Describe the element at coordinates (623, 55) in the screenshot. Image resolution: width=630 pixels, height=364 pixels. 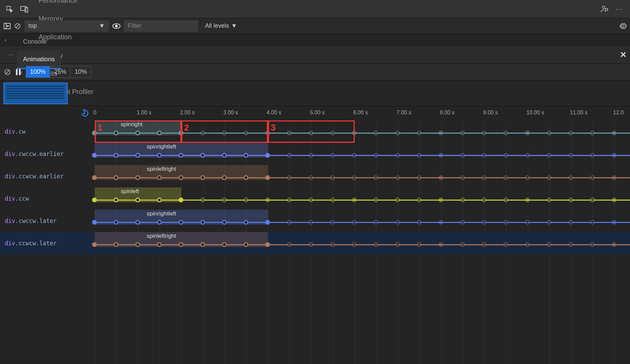
I see `drawer-close-icon: ✕` at that location.